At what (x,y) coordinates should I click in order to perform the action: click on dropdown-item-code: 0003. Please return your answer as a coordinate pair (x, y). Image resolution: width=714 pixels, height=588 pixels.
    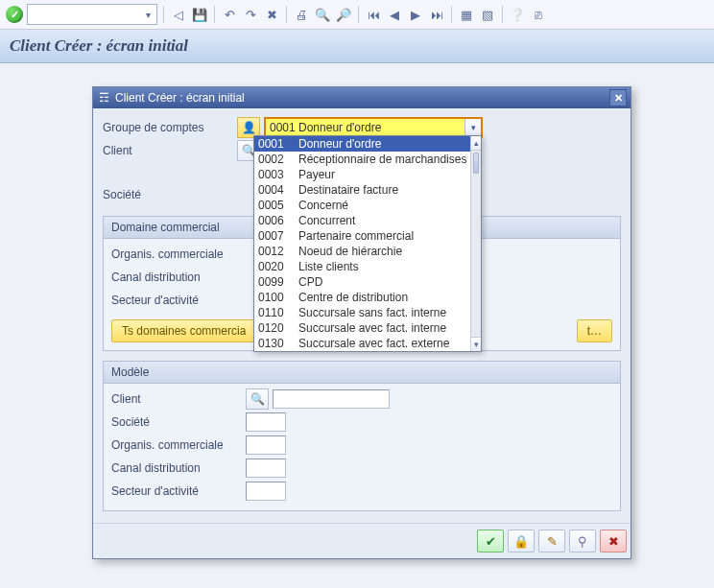
    Looking at the image, I should click on (278, 175).